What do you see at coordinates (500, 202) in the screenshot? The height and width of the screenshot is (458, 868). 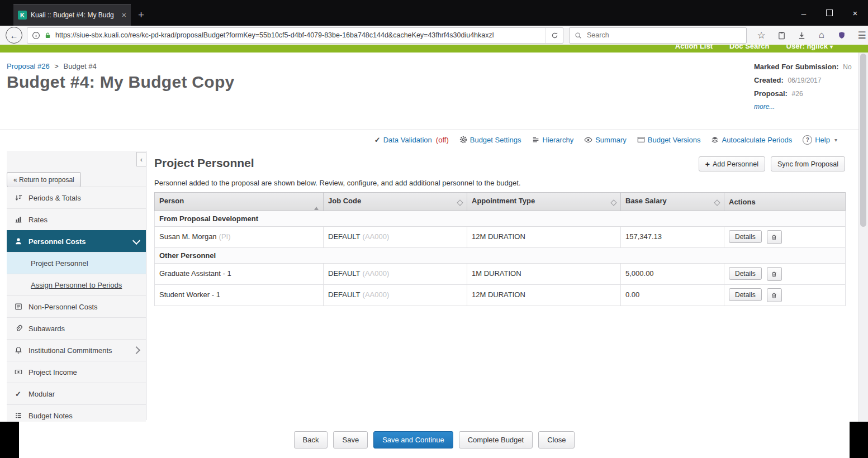 I see `table-header-row: Person Job Code Appointment Type Base Sa…` at bounding box center [500, 202].